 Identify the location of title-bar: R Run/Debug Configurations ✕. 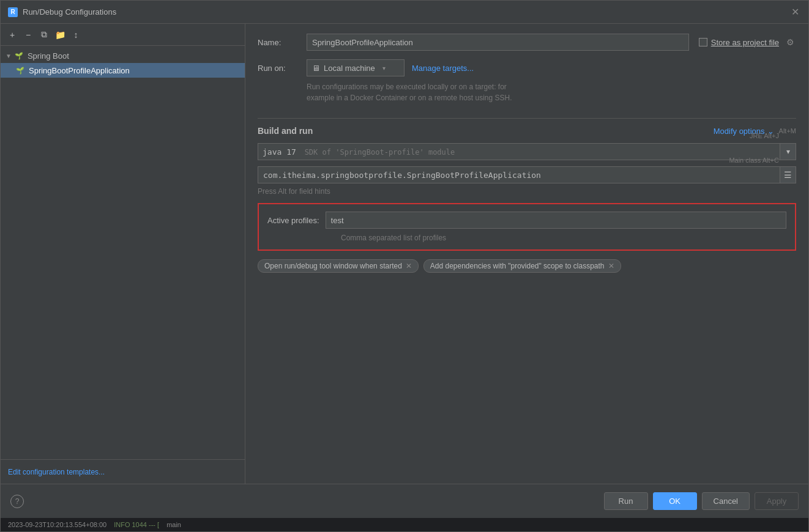
(404, 12).